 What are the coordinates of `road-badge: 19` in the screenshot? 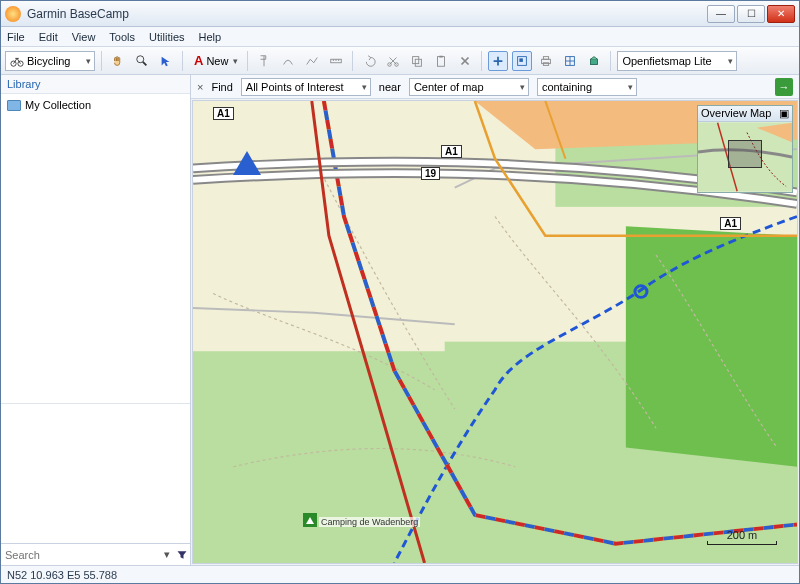 It's located at (430, 174).